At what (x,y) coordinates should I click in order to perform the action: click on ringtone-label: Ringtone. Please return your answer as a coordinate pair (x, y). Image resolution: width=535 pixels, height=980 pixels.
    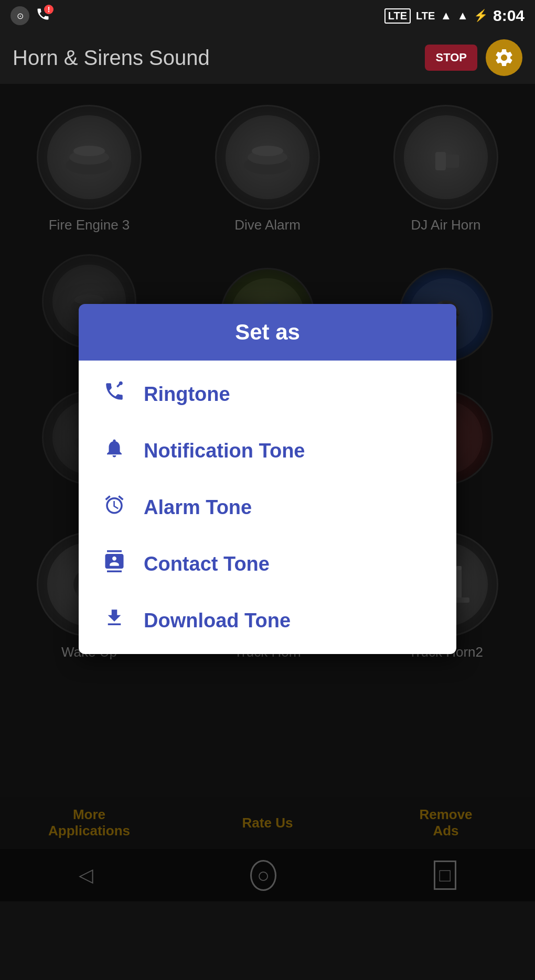
    Looking at the image, I should click on (187, 394).